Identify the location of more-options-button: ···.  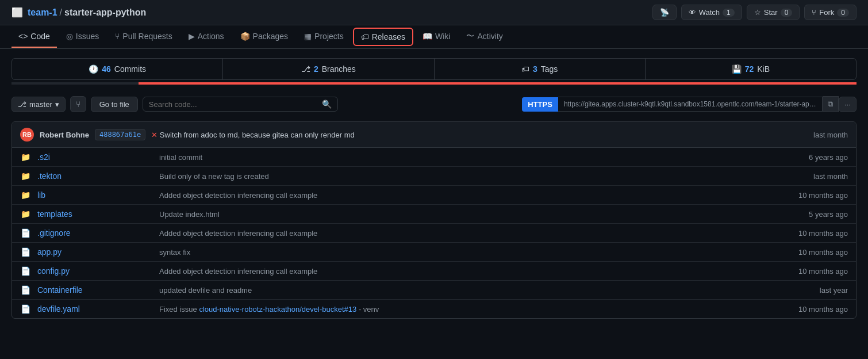
(847, 105).